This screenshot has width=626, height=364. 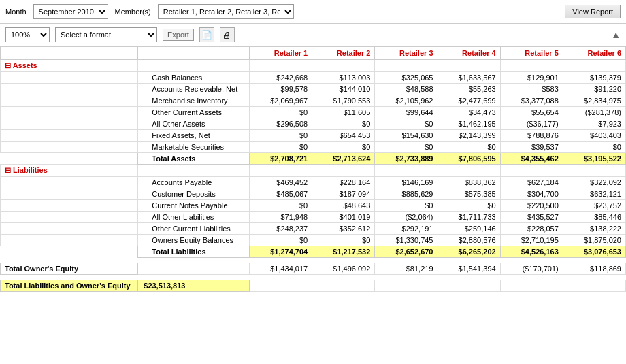 What do you see at coordinates (194, 124) in the screenshot?
I see `row-label: All Other Assets` at bounding box center [194, 124].